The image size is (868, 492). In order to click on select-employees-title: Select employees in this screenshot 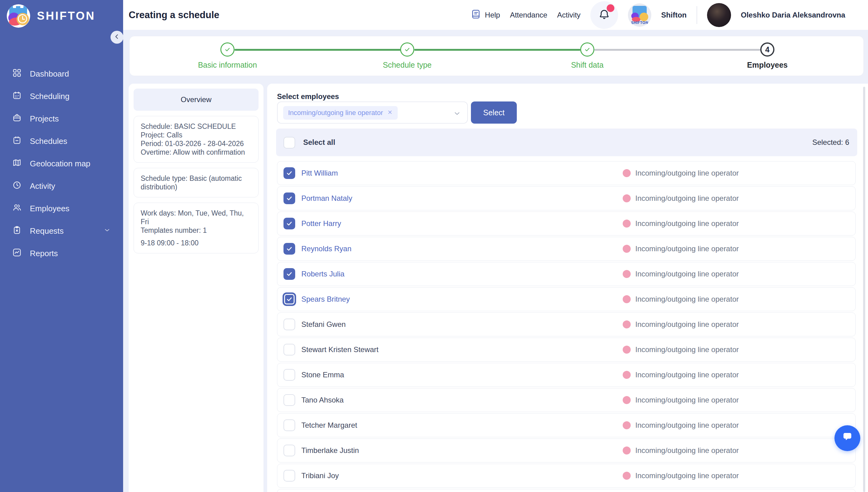, I will do `click(308, 97)`.